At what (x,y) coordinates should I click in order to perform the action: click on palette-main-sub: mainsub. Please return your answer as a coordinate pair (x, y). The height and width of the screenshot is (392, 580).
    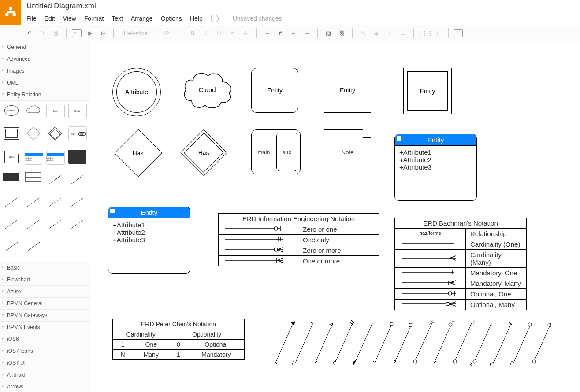
    Looking at the image, I should click on (78, 134).